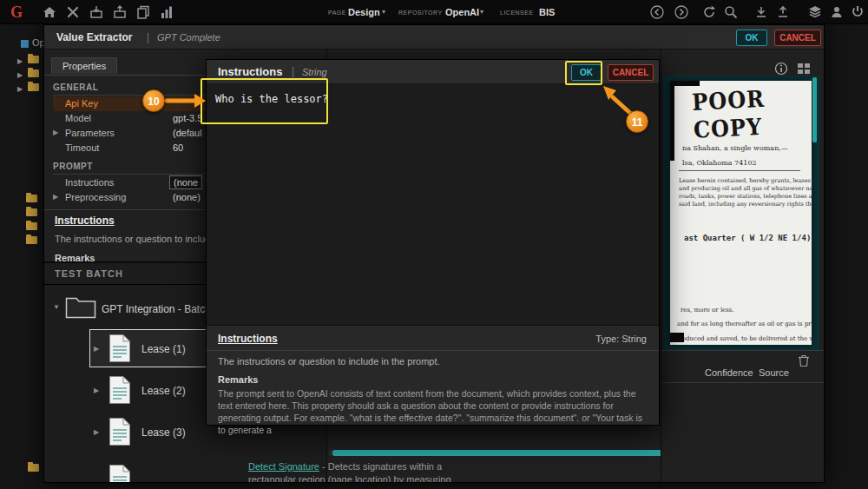  Describe the element at coordinates (720, 163) in the screenshot. I see `document-line: lsa, Oklahoma 74102` at that location.